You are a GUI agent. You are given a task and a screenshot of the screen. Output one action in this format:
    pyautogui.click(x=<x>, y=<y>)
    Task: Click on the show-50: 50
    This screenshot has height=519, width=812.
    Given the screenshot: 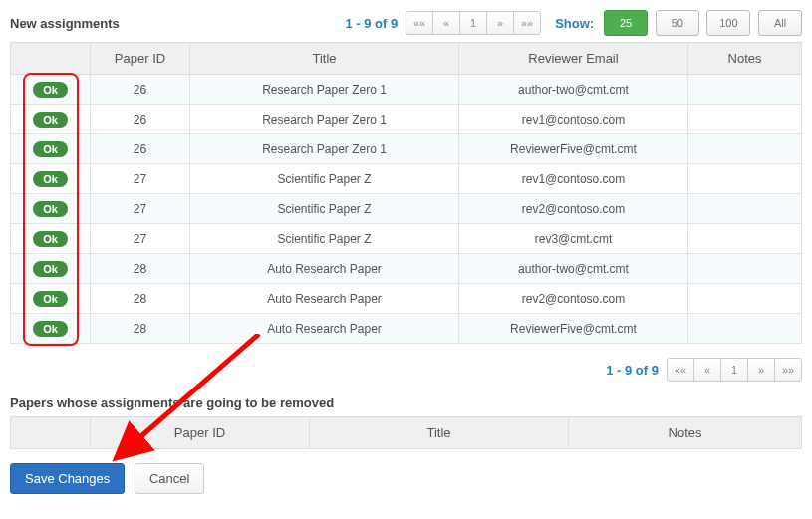 What is the action you would take?
    pyautogui.click(x=677, y=23)
    